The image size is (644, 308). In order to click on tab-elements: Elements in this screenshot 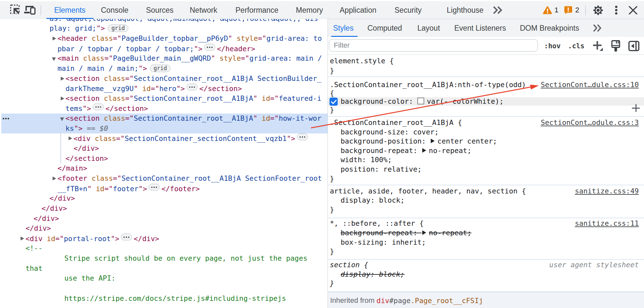, I will do `click(70, 10)`.